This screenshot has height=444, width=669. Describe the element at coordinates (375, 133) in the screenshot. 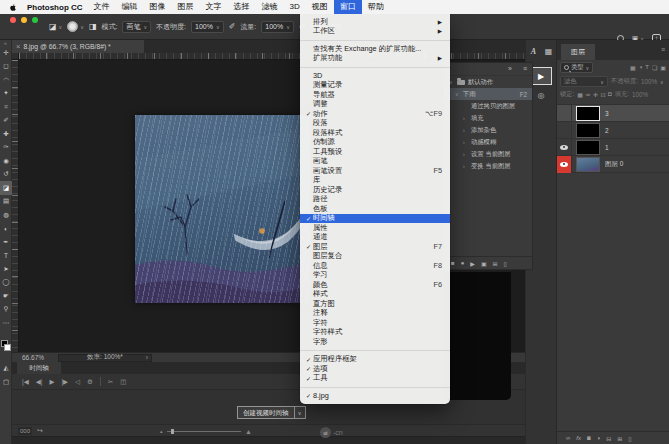

I see `window-menu-item: 段落样式` at that location.